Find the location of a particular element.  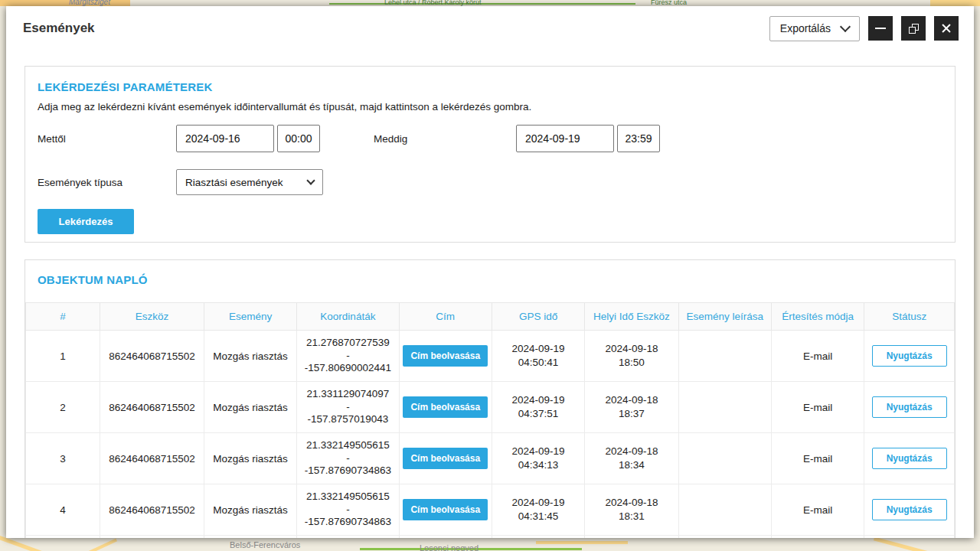

cell-device: 862464068715502 is located at coordinates (152, 407).